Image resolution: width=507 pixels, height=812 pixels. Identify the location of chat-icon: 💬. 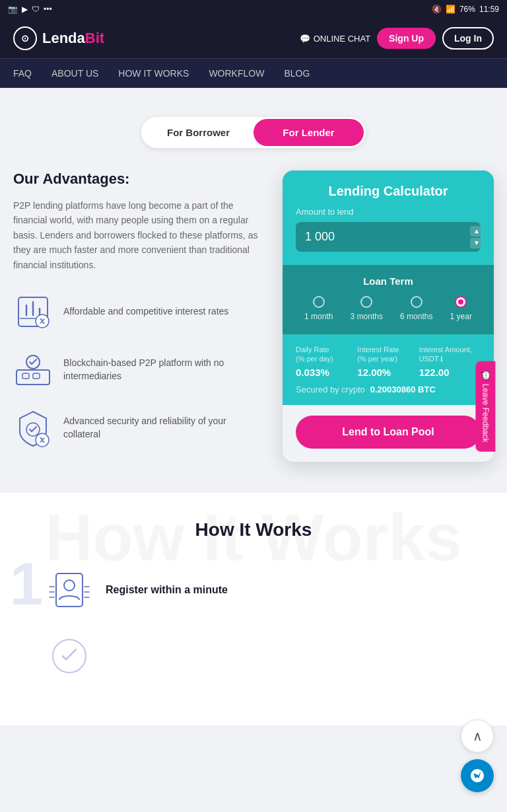
(305, 38).